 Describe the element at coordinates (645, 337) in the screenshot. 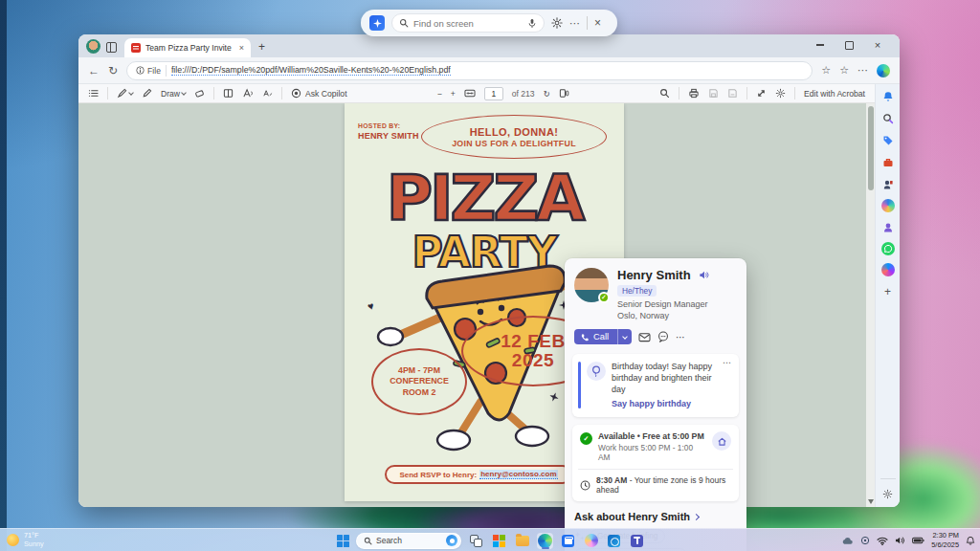

I see `email-icon` at that location.